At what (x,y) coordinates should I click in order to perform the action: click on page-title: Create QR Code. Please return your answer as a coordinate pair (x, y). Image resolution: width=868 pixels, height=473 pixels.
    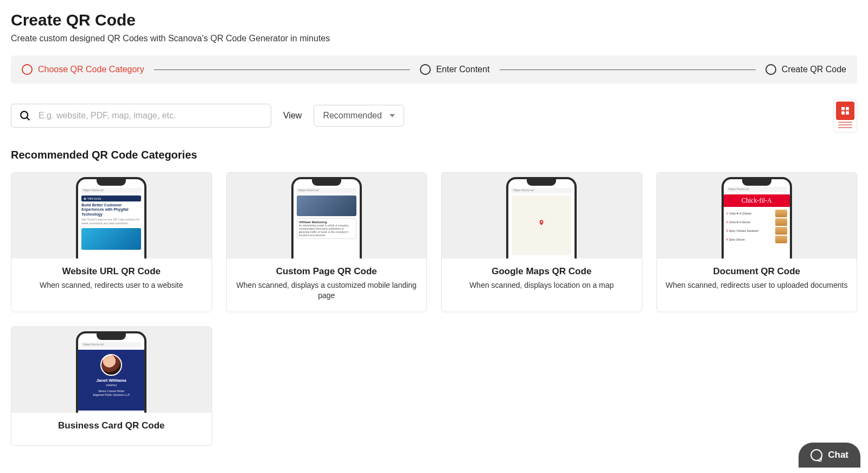
    Looking at the image, I should click on (434, 20).